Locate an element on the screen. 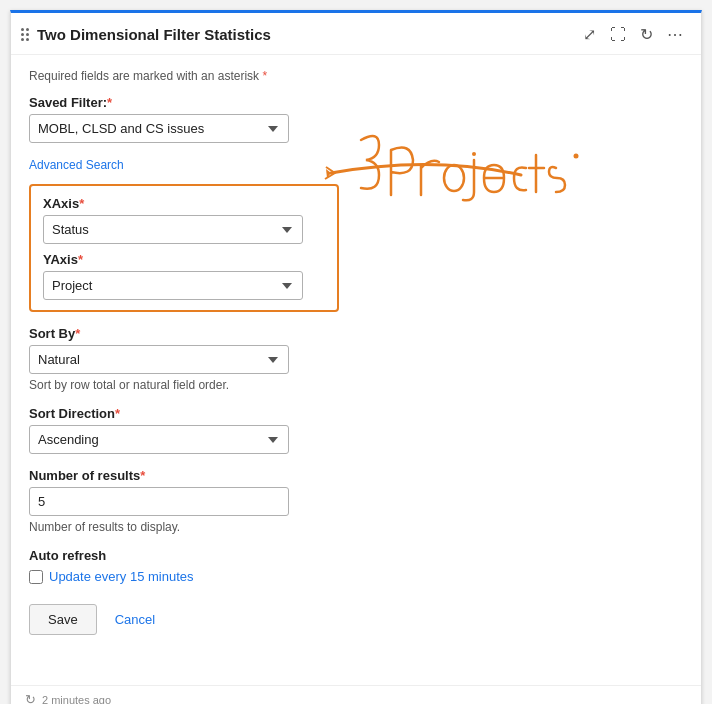 Image resolution: width=712 pixels, height=704 pixels. xaxis-select: Status is located at coordinates (173, 230).